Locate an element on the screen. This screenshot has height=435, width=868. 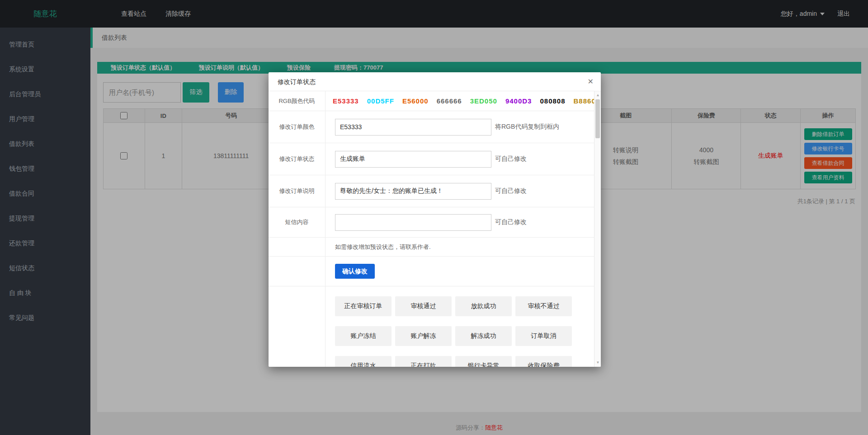
order-status-label: 修改订单状态 is located at coordinates (297, 159).